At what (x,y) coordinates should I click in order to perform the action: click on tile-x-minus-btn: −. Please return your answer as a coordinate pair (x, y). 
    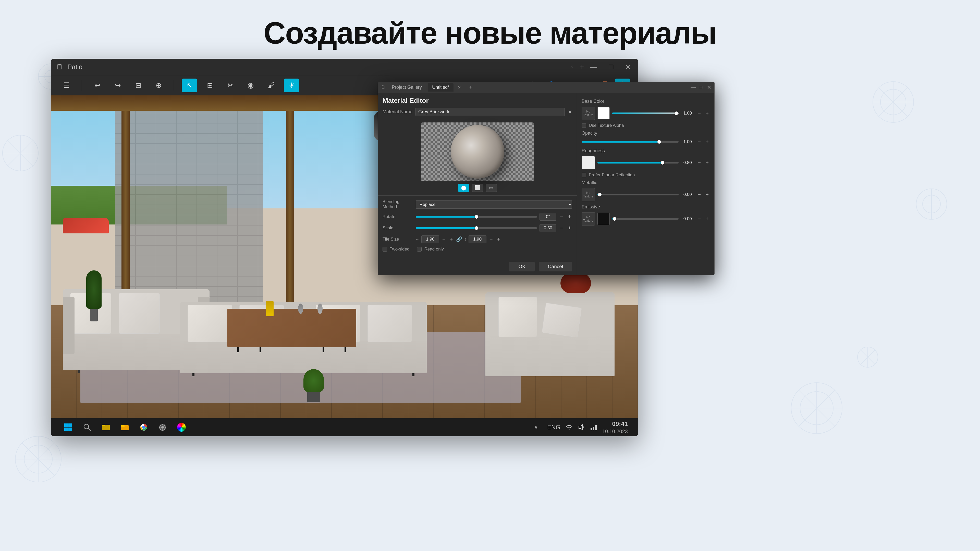
    Looking at the image, I should click on (444, 240).